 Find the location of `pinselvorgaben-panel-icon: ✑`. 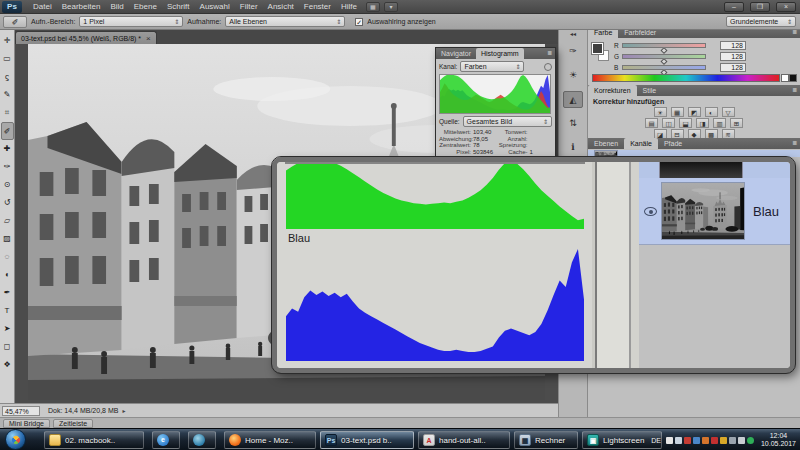

pinselvorgaben-panel-icon: ✑ is located at coordinates (573, 52).